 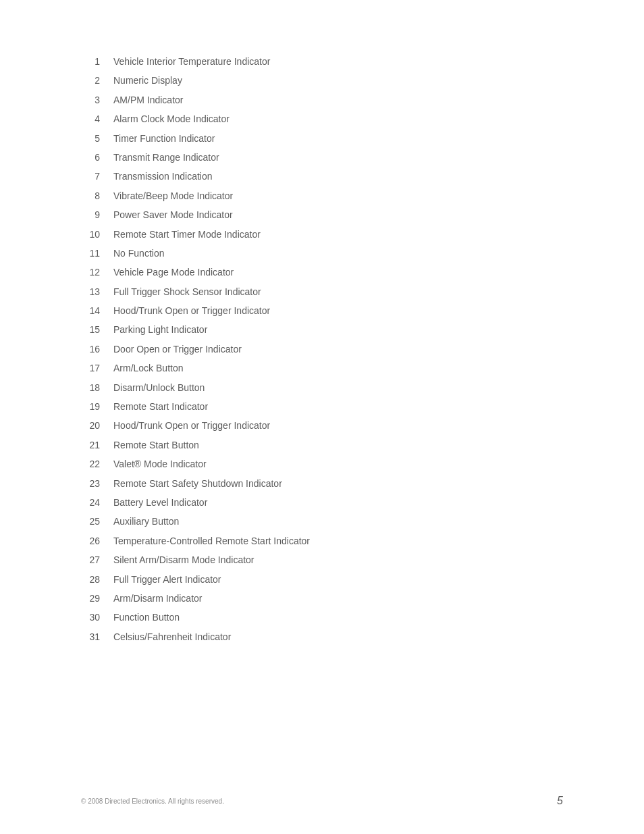 I want to click on item-number: 5, so click(x=97, y=138).